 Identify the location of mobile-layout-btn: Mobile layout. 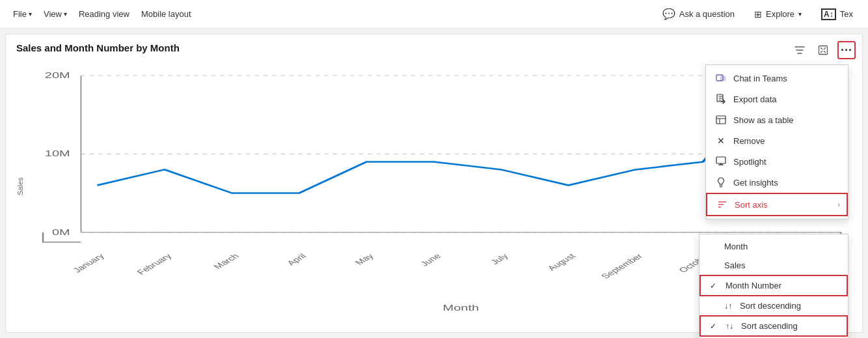
(167, 14).